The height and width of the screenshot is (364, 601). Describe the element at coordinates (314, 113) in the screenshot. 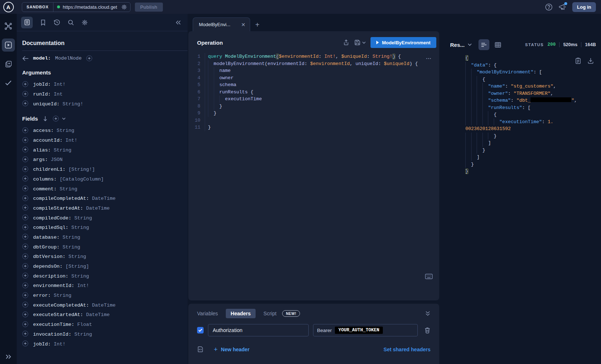

I see `code-line: 9}` at that location.